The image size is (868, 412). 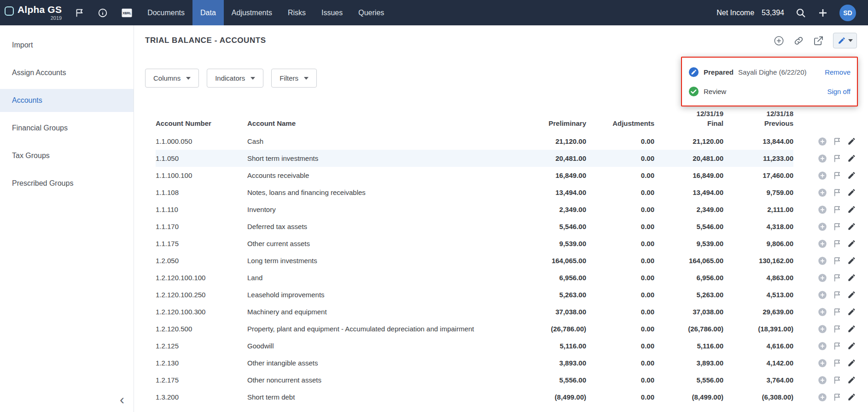 I want to click on page-title: TRIAL BALANCE - ACCOUNTS, so click(x=205, y=41).